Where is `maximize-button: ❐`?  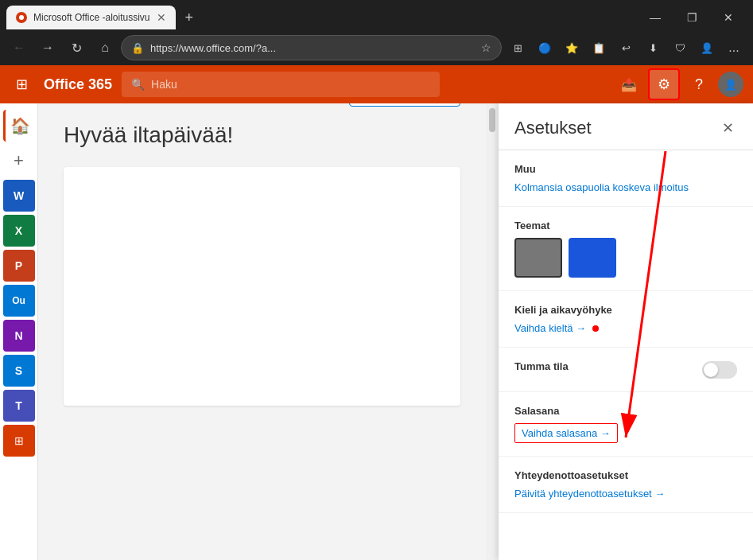
maximize-button: ❐ is located at coordinates (692, 18).